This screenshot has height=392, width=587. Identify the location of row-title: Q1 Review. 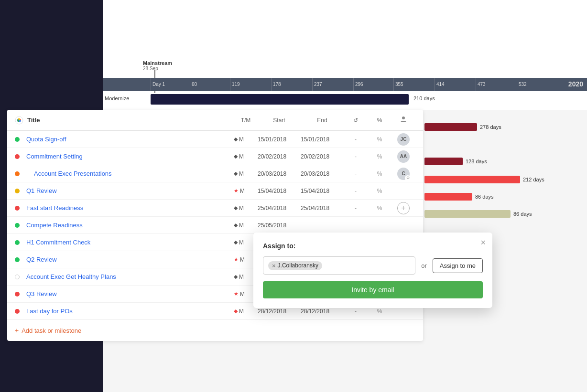
(129, 191).